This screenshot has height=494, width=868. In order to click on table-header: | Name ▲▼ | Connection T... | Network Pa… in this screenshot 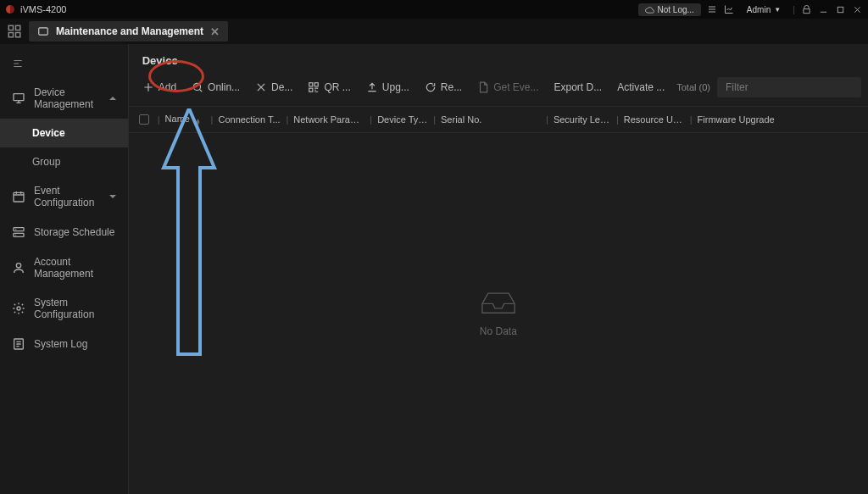, I will do `click(498, 120)`.